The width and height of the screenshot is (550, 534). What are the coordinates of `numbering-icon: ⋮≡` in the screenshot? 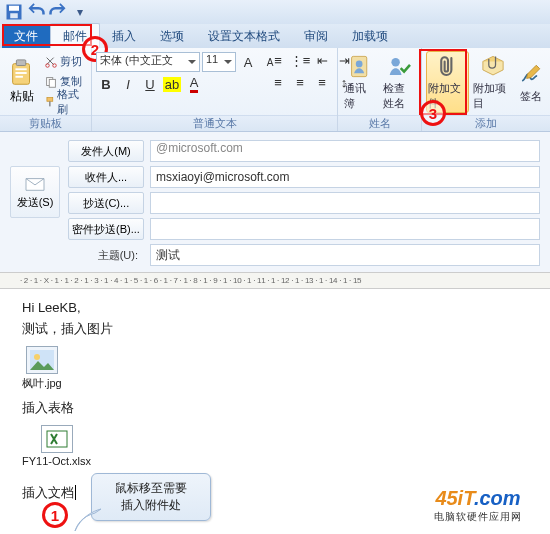 It's located at (300, 60).